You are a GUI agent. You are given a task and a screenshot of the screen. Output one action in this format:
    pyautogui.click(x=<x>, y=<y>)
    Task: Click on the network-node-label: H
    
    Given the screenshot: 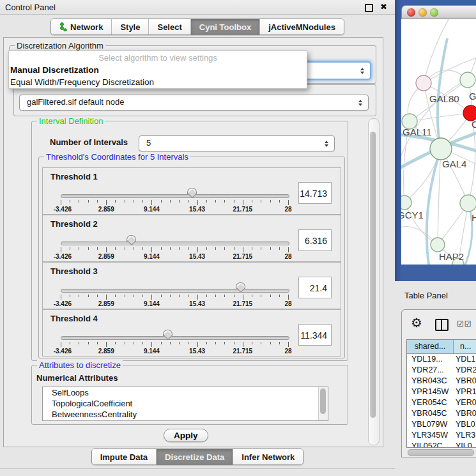 What is the action you would take?
    pyautogui.click(x=474, y=217)
    